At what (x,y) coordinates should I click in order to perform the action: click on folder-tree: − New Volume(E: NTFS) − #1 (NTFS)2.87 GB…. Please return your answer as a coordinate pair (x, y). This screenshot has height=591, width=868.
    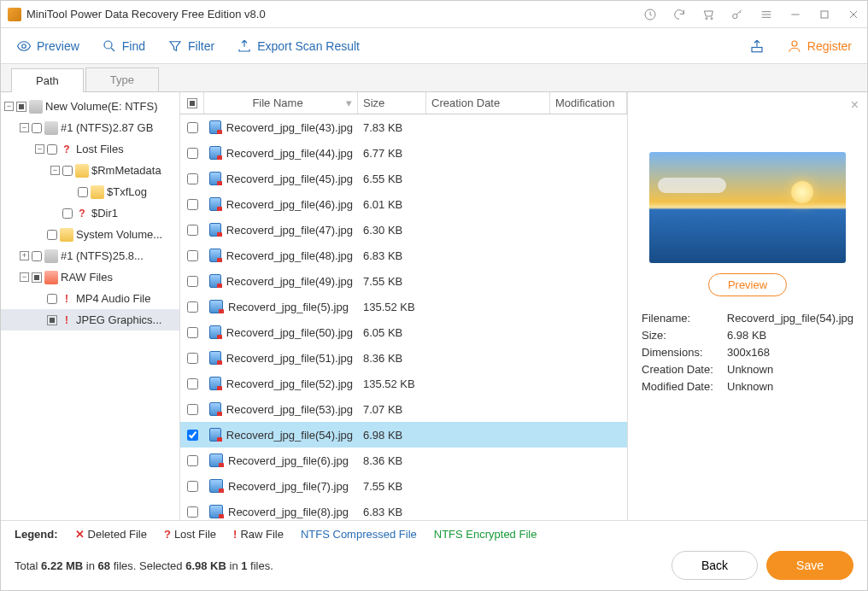
    Looking at the image, I should click on (91, 306).